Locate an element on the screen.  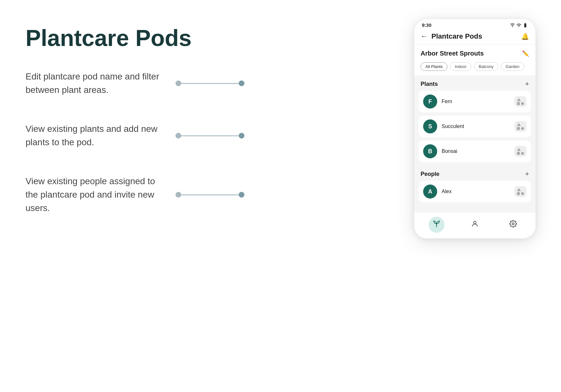
app-header: ← Plantcare Pods 🔔 is located at coordinates (475, 37).